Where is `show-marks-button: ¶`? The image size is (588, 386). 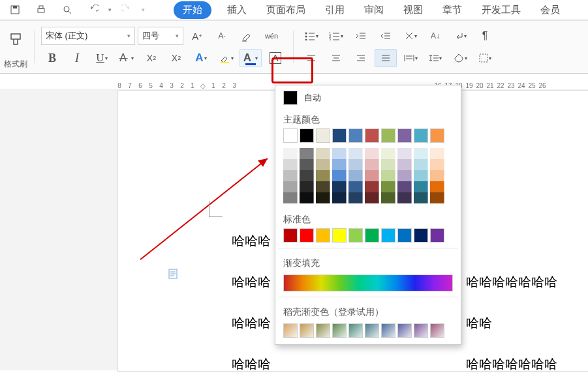
show-marks-button: ¶ is located at coordinates (485, 36).